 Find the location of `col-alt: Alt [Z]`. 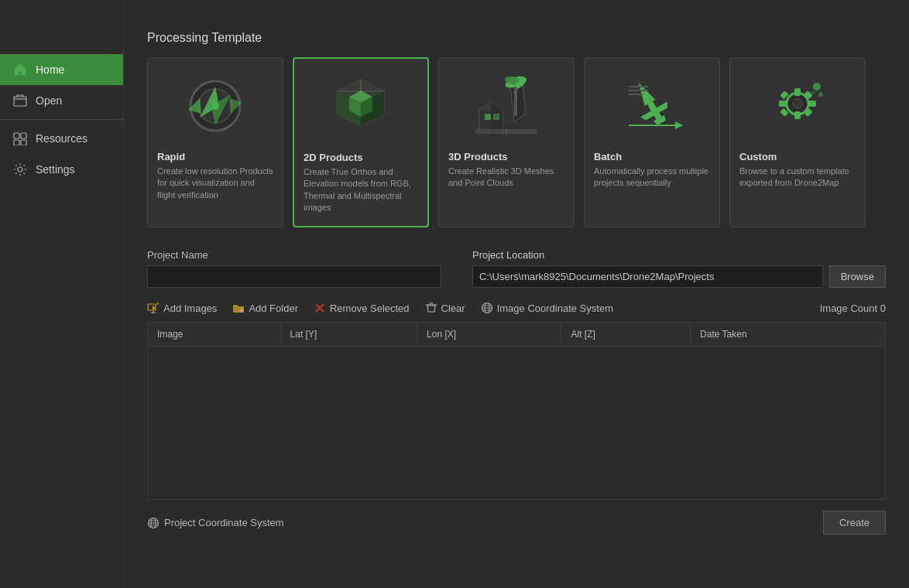

col-alt: Alt [Z] is located at coordinates (626, 334).